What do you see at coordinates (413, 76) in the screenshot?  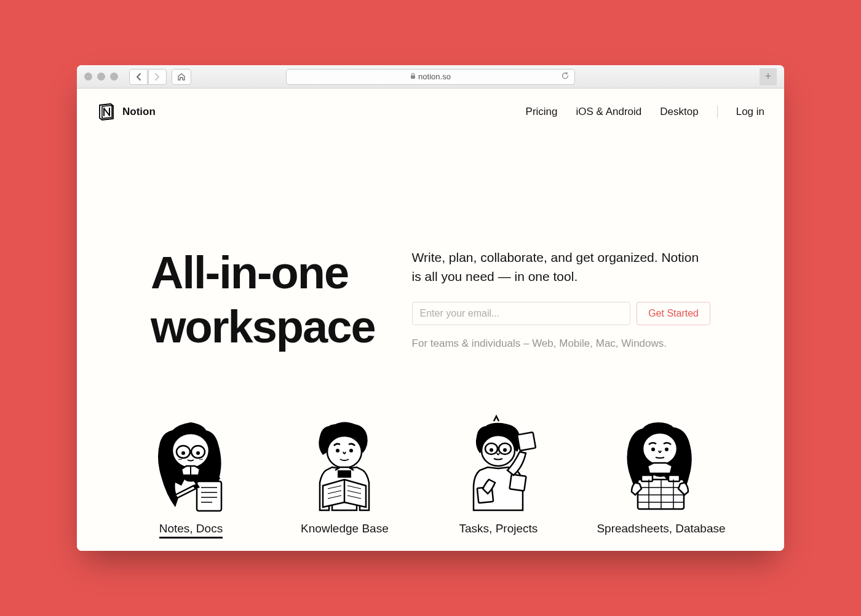 I see `lock-icon` at bounding box center [413, 76].